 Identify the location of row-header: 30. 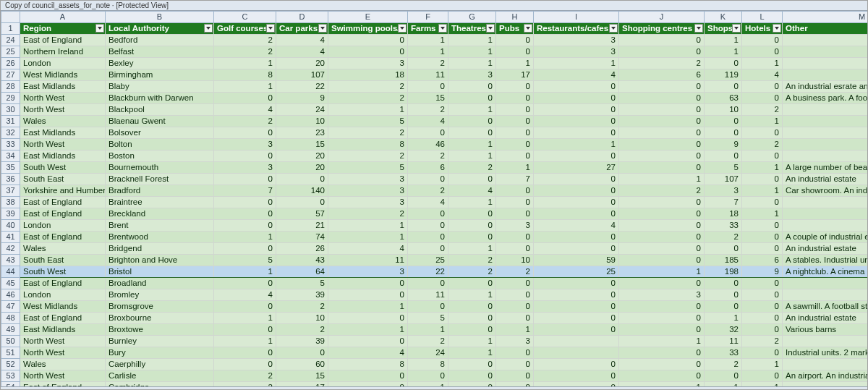
(11, 110).